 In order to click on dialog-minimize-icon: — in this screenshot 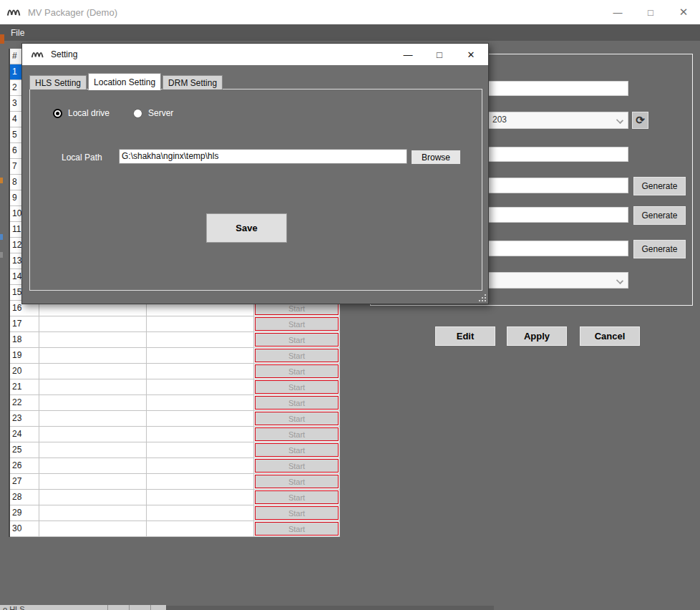, I will do `click(408, 54)`.